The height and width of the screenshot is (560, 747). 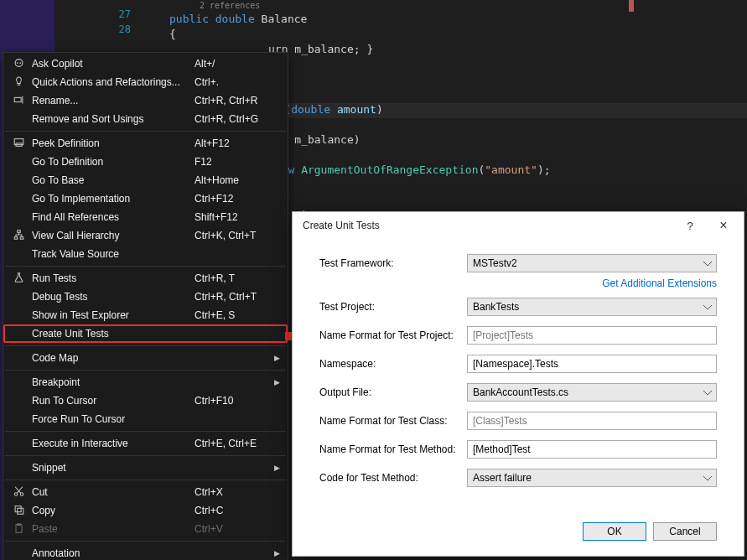 What do you see at coordinates (18, 511) in the screenshot?
I see `copy-icon` at bounding box center [18, 511].